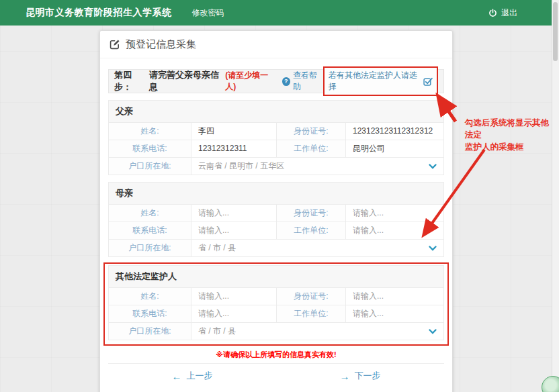 This screenshot has width=559, height=392. I want to click on wizard-nav: ← 上一步 → 下一步, so click(276, 376).